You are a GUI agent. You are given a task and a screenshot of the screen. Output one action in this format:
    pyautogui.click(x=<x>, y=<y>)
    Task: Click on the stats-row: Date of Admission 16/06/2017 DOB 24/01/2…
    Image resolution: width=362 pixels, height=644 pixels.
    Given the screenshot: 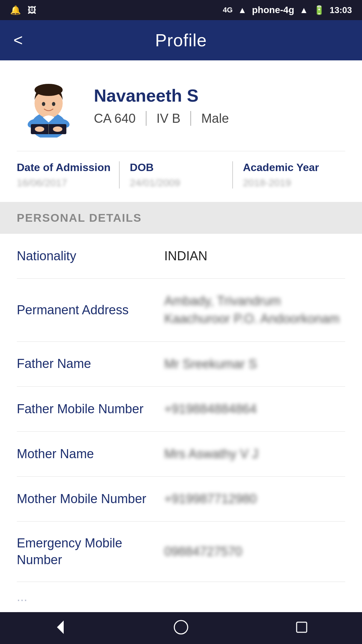 What is the action you would take?
    pyautogui.click(x=181, y=170)
    